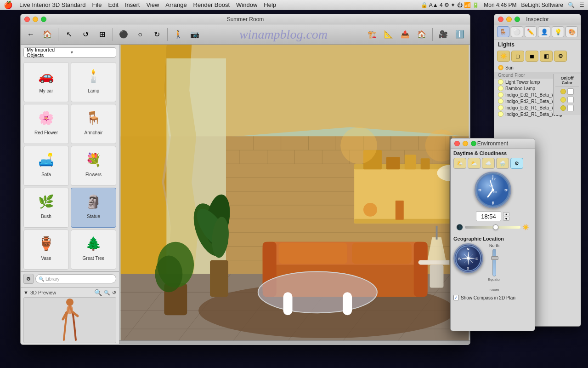  I want to click on env-minimize-button, so click(465, 144).